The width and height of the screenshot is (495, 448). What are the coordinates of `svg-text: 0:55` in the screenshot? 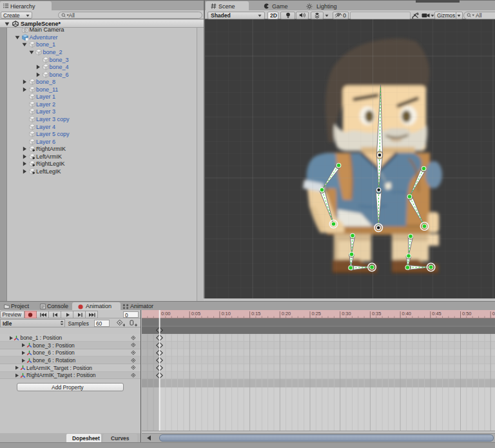 It's located at (494, 313).